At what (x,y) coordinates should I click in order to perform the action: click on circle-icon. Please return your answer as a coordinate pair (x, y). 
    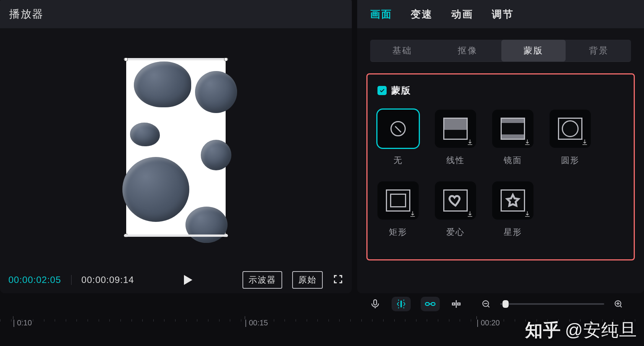
    Looking at the image, I should click on (570, 129).